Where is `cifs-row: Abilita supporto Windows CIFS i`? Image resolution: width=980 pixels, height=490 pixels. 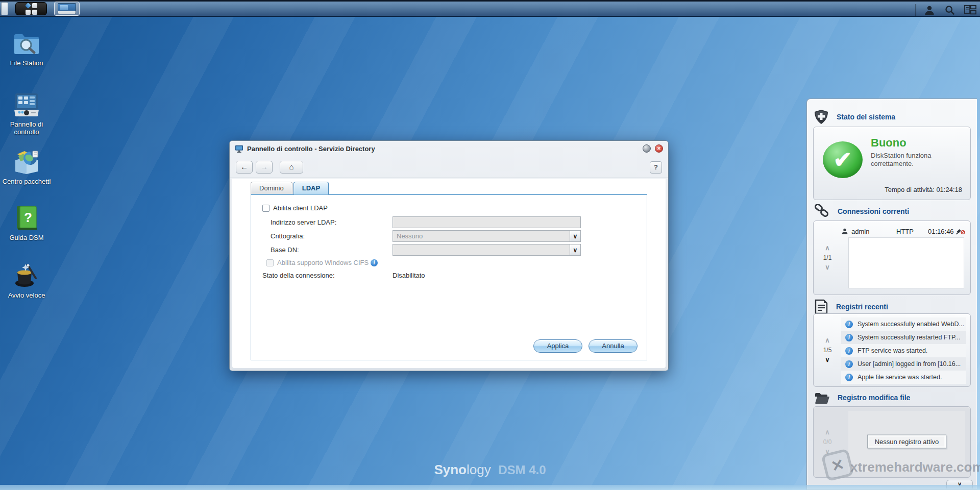 cifs-row: Abilita supporto Windows CIFS i is located at coordinates (322, 262).